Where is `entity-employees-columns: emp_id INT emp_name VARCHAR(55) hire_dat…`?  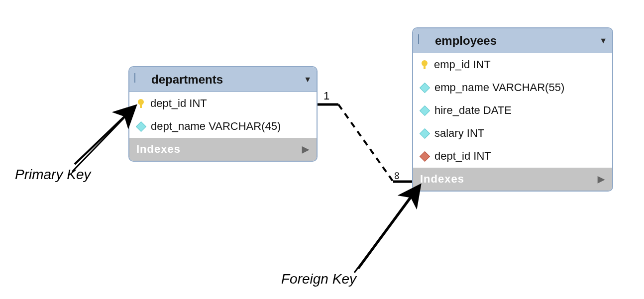
entity-employees-columns: emp_id INT emp_name VARCHAR(55) hire_dat… is located at coordinates (513, 110).